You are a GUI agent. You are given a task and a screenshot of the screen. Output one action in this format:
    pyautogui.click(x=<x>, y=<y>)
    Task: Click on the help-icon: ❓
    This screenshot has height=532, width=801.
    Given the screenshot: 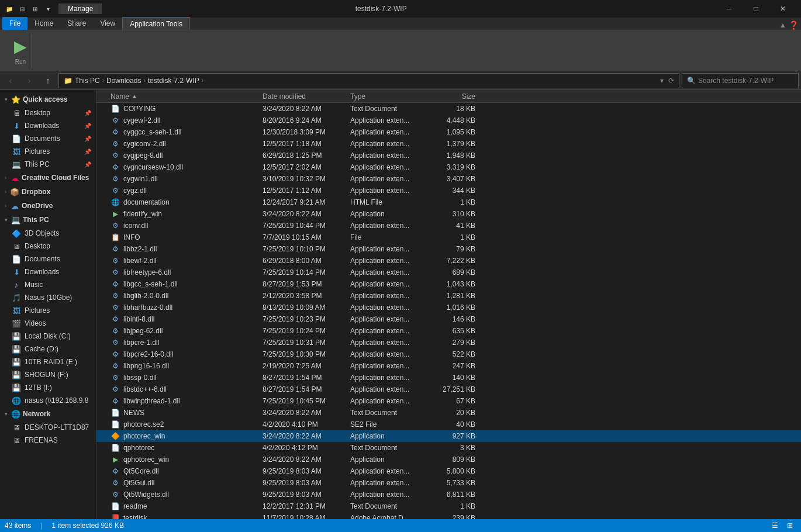 What is the action you would take?
    pyautogui.click(x=794, y=25)
    